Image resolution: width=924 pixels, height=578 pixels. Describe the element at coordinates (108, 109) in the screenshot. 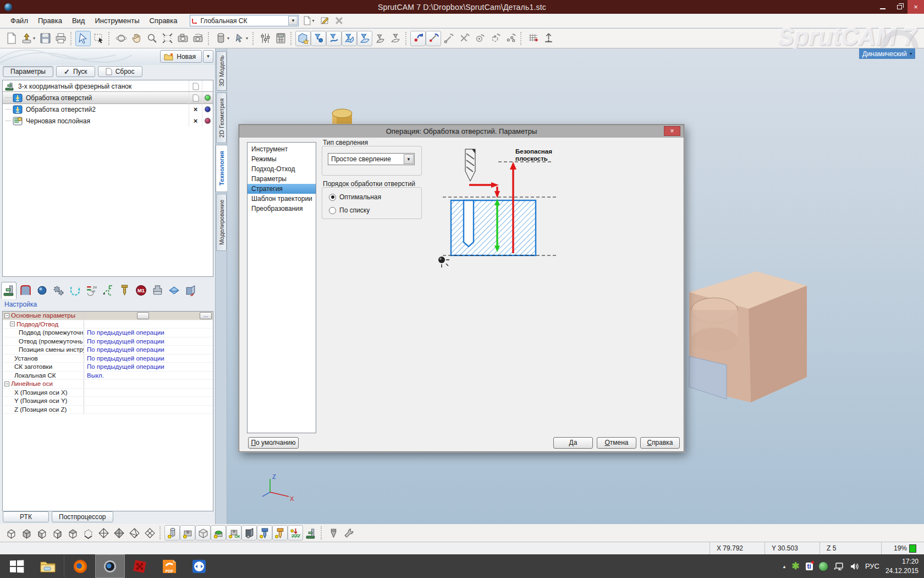

I see `tree-row-holes2: Обработка отверстий2 ×` at that location.